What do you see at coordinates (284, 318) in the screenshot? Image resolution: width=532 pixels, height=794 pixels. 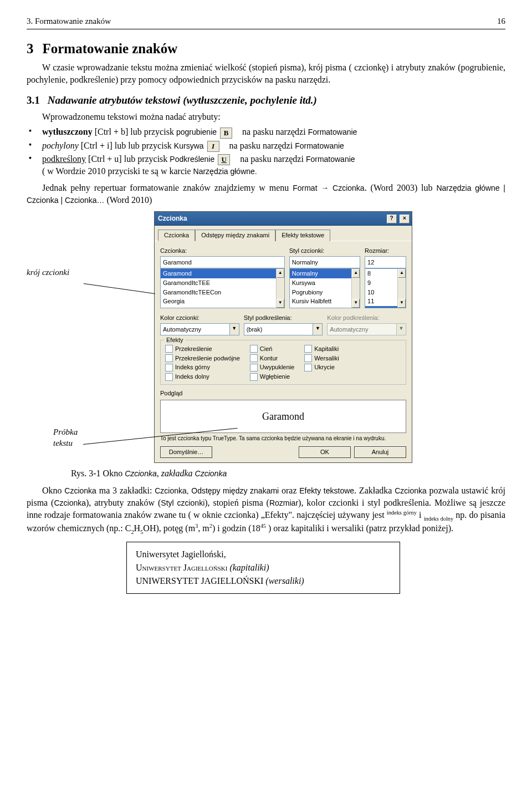 I see `underline-style-label: Styl podkreślenia:` at bounding box center [284, 318].